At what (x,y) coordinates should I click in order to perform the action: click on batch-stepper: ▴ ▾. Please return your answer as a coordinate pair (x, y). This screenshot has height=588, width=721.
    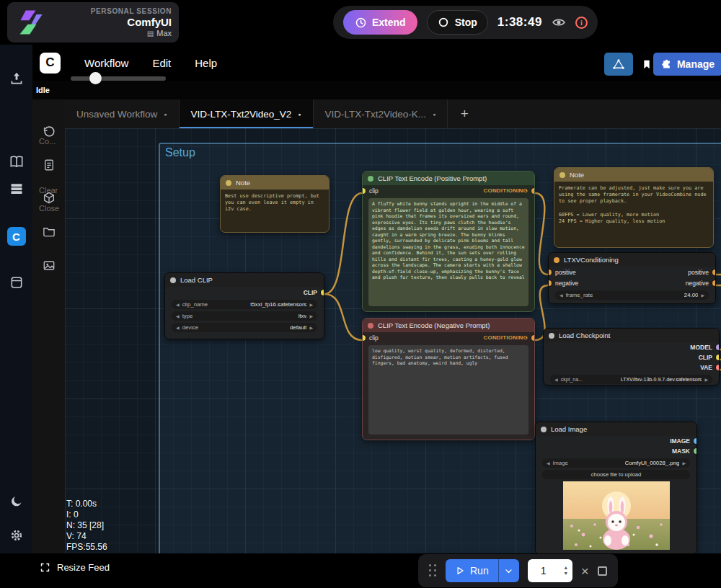
    Looking at the image, I should click on (566, 571).